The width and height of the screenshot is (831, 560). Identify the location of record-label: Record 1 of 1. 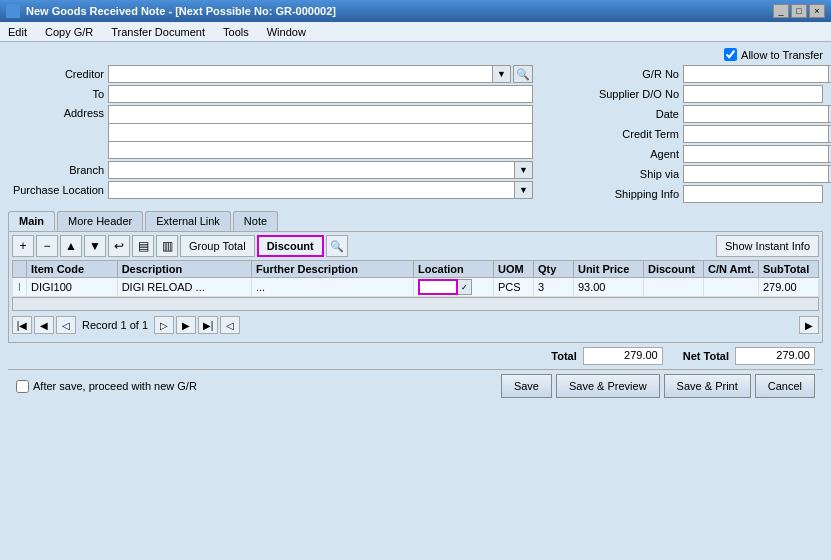
(115, 325).